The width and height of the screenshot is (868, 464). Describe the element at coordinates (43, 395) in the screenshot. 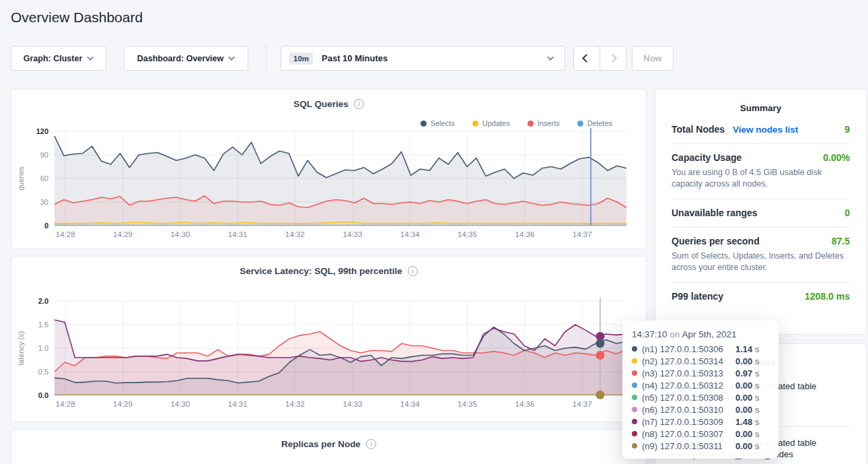

I see `svg-text: 0.0` at that location.